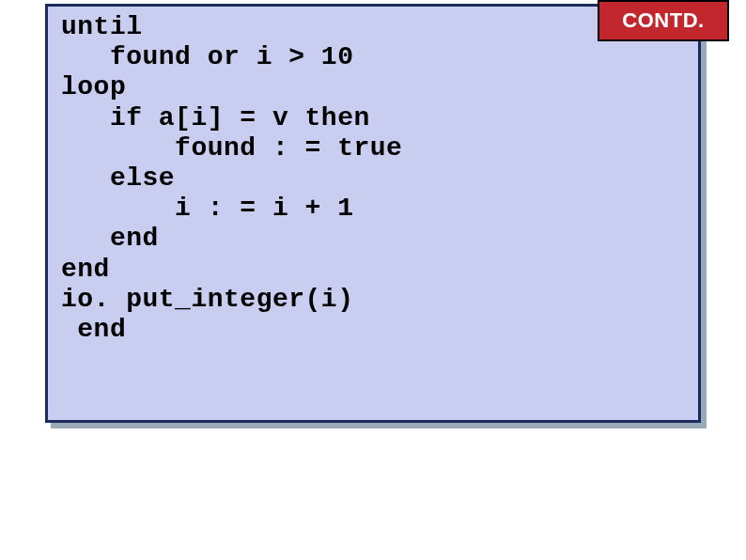 The height and width of the screenshot is (560, 746). I want to click on code-line: found : = true, so click(377, 148).